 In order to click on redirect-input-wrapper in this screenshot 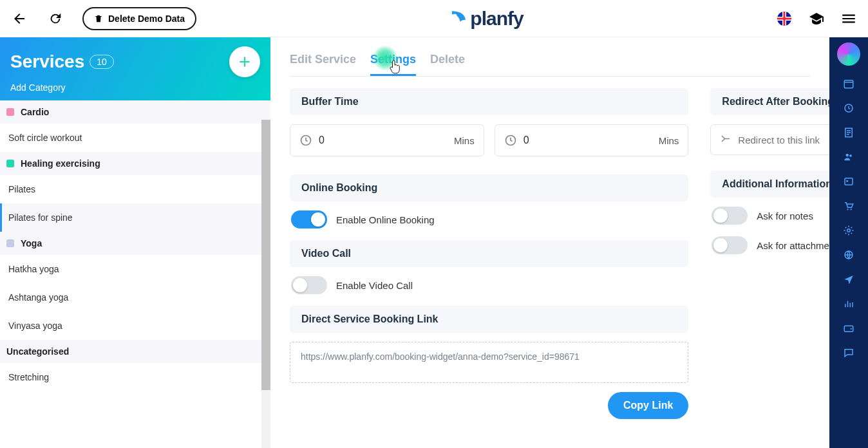, I will do `click(770, 140)`.